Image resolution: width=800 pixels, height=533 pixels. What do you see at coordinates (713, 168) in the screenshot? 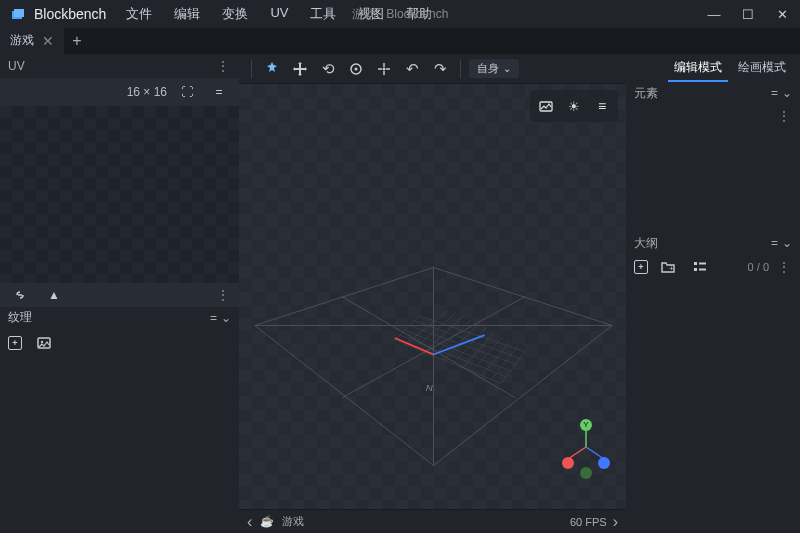
I see `elements-body: ⋮` at bounding box center [713, 168].